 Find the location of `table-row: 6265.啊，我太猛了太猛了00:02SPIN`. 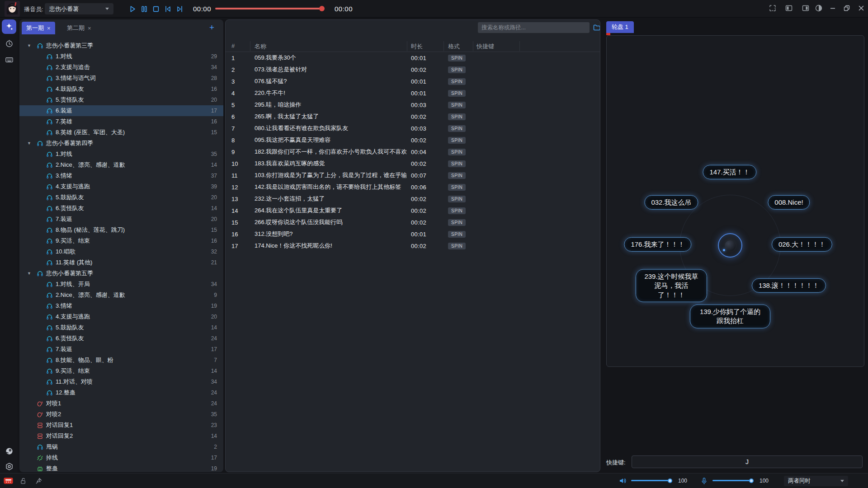

table-row: 6265.啊，我太猛了太猛了00:02SPIN is located at coordinates (413, 117).